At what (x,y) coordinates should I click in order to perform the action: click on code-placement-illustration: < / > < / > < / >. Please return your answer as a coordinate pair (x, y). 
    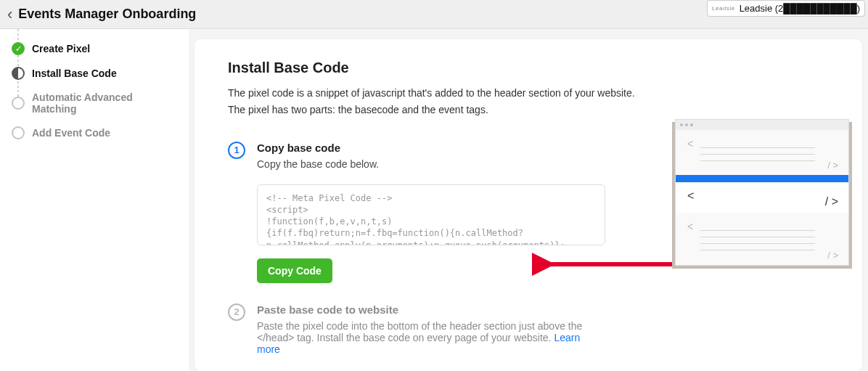
    Looking at the image, I should click on (762, 192).